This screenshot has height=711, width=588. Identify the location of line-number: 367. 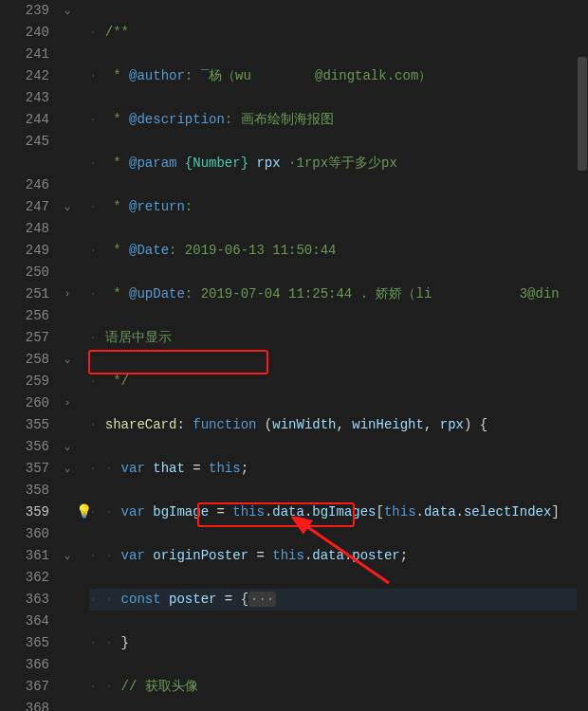
(25, 686).